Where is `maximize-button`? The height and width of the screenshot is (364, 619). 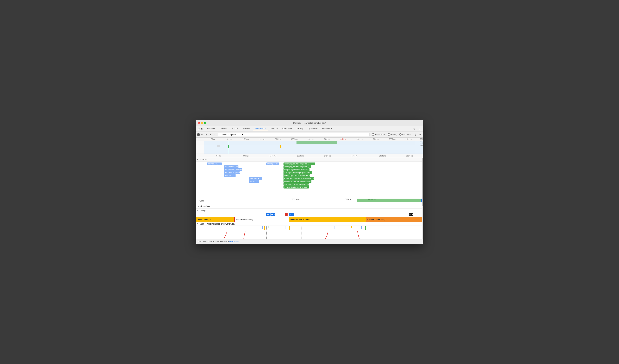 maximize-button is located at coordinates (205, 123).